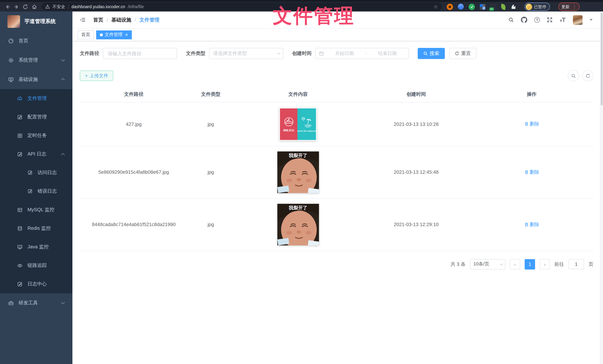  Describe the element at coordinates (289, 122) in the screenshot. I see `hospital-bed-icon` at that location.